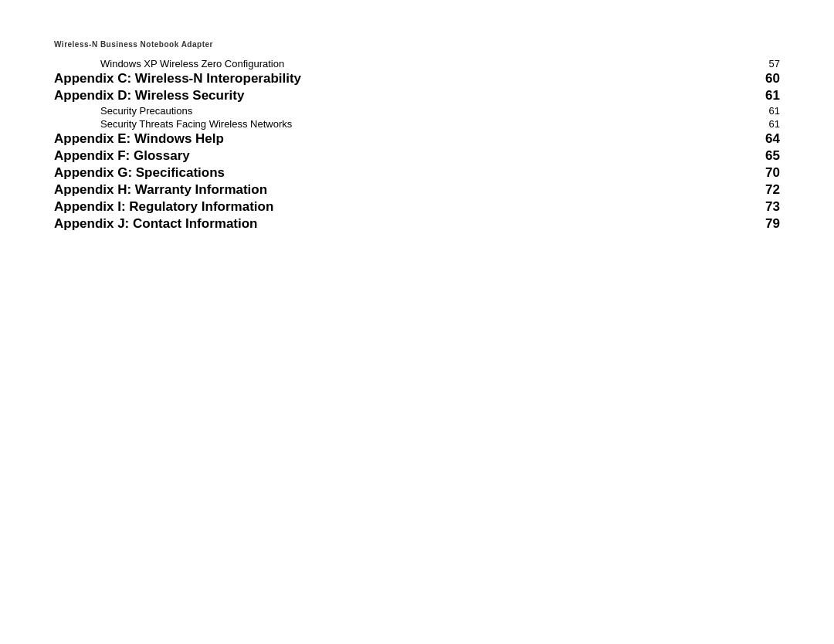  What do you see at coordinates (768, 139) in the screenshot?
I see `toc-page-appendix-e: 64` at bounding box center [768, 139].